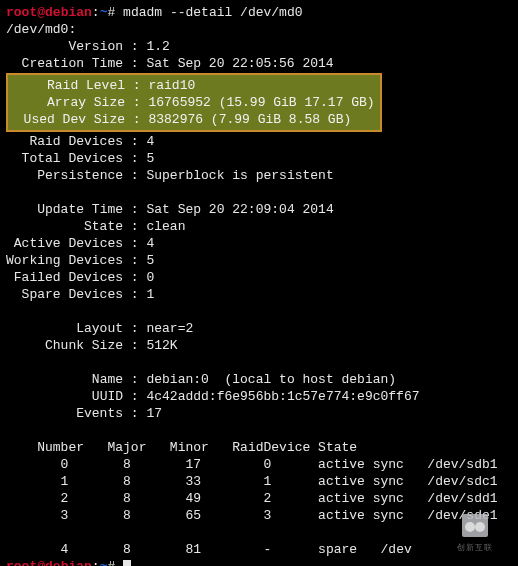  Describe the element at coordinates (22, 12) in the screenshot. I see `prompt-user: root` at that location.